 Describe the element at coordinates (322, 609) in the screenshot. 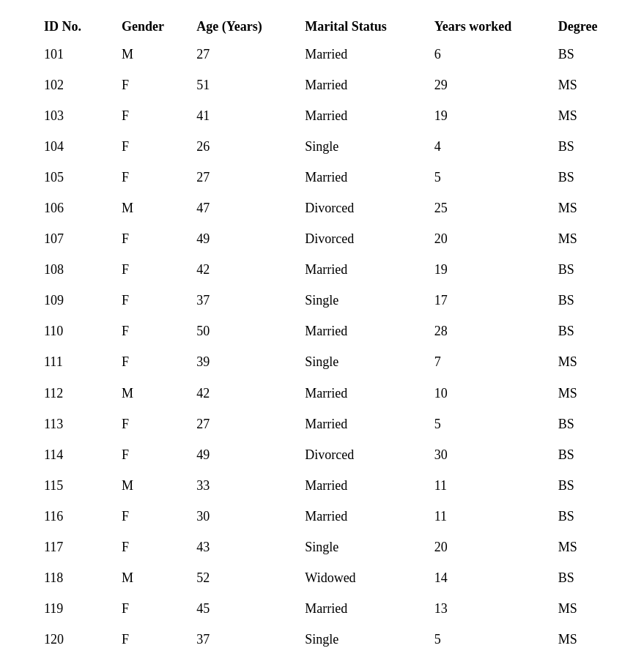

I see `table-row: 119F45Married13MS` at that location.